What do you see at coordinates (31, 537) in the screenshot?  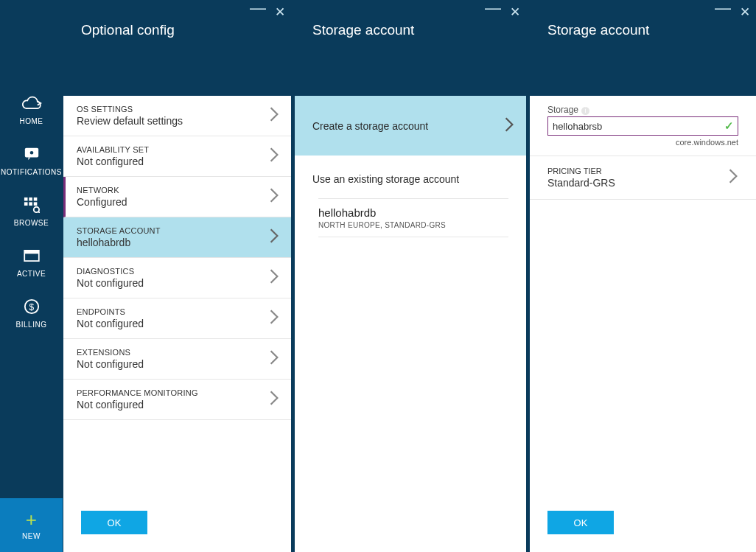 I see `sidebar-item-label: NEW` at bounding box center [31, 537].